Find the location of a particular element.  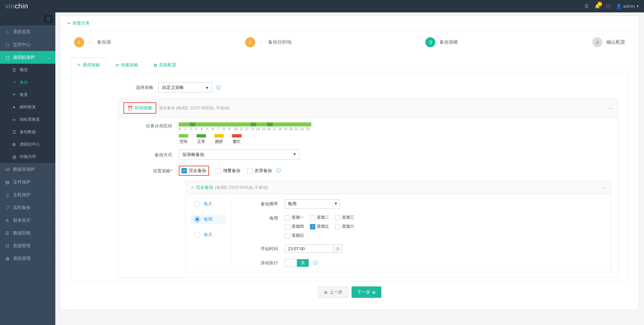

sidebar-item: ⛁数据库保护‹ is located at coordinates (28, 169).